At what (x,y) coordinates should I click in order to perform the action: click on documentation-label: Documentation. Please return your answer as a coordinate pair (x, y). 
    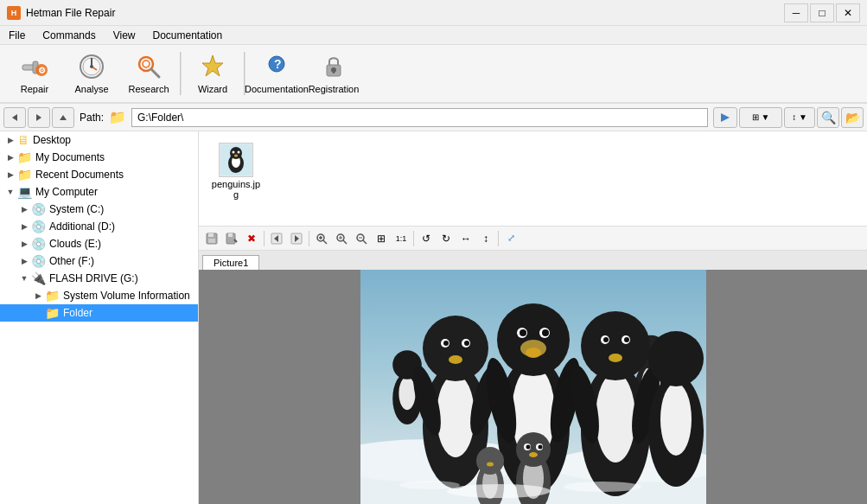
    Looking at the image, I should click on (277, 89).